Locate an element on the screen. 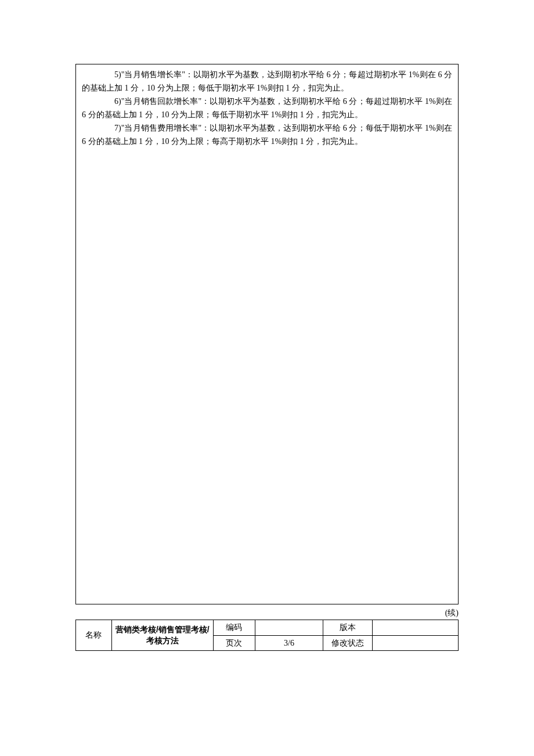  footer-version-value is located at coordinates (416, 628).